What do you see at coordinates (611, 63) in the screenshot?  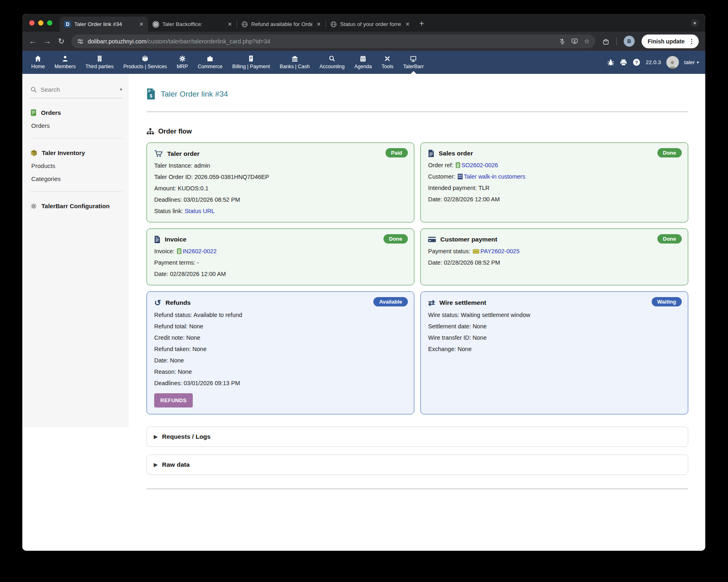 I see `bug-icon` at bounding box center [611, 63].